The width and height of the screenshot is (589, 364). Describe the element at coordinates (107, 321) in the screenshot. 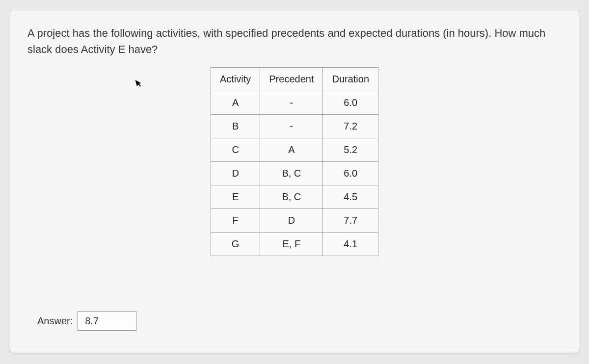

I see `answer-input: 8.7` at that location.